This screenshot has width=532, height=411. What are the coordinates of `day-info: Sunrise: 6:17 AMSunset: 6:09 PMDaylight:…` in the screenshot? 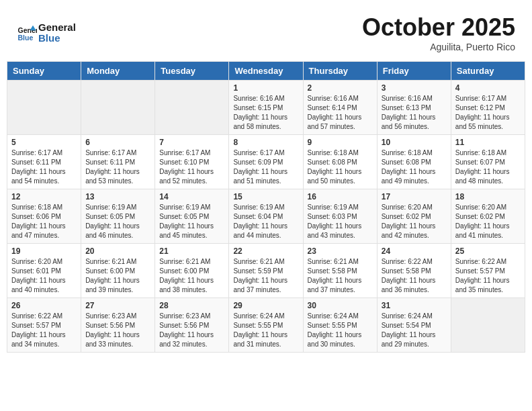 It's located at (266, 167).